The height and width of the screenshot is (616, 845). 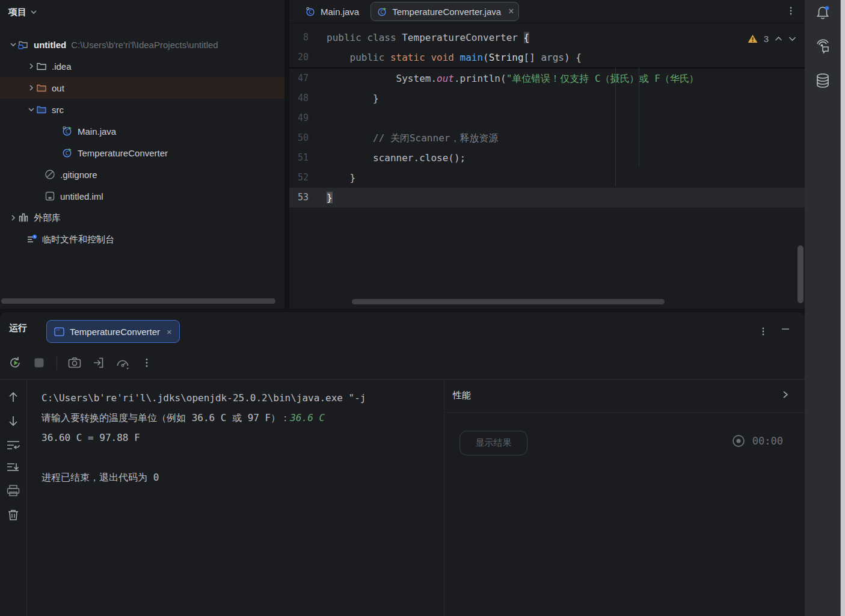 I want to click on project-horizontal-scrollbar, so click(x=138, y=301).